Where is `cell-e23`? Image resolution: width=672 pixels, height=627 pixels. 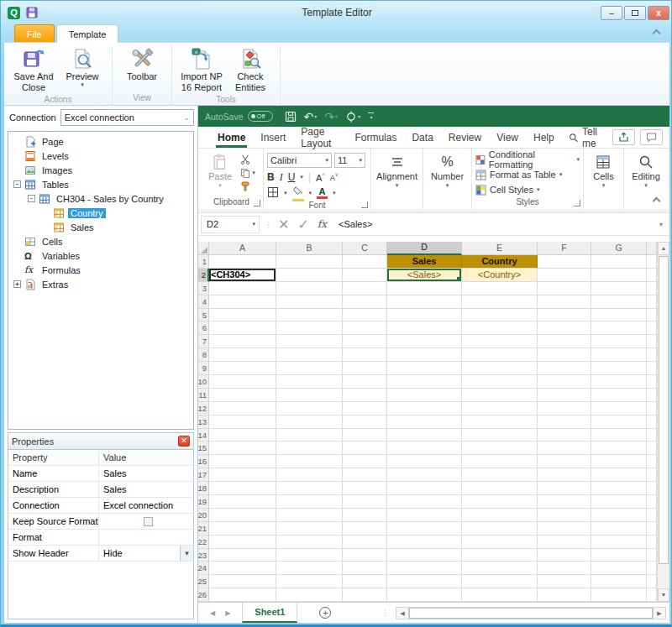 cell-e23 is located at coordinates (500, 556).